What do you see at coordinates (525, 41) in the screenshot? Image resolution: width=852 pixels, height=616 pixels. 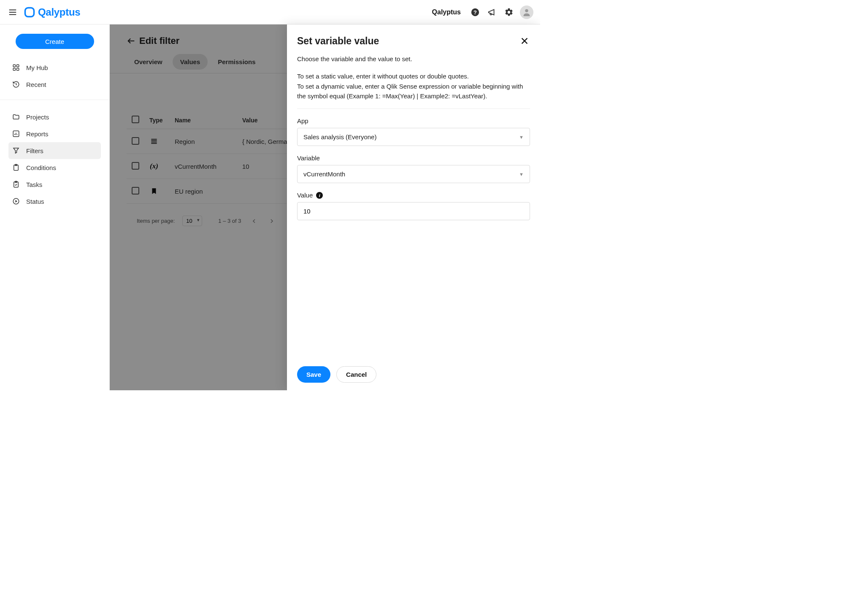 I see `panel-close-button` at bounding box center [525, 41].